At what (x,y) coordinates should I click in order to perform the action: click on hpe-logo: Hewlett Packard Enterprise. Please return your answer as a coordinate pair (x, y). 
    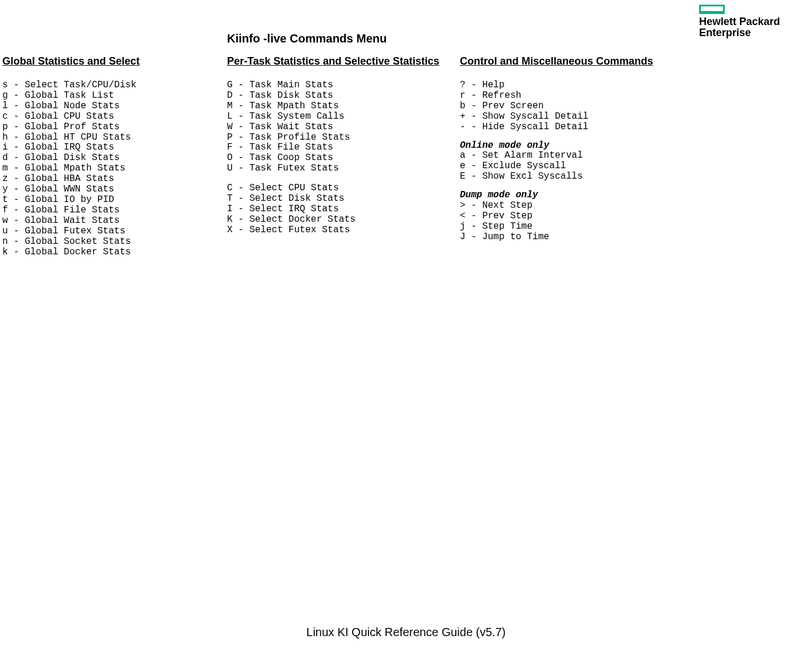
    Looking at the image, I should click on (746, 22).